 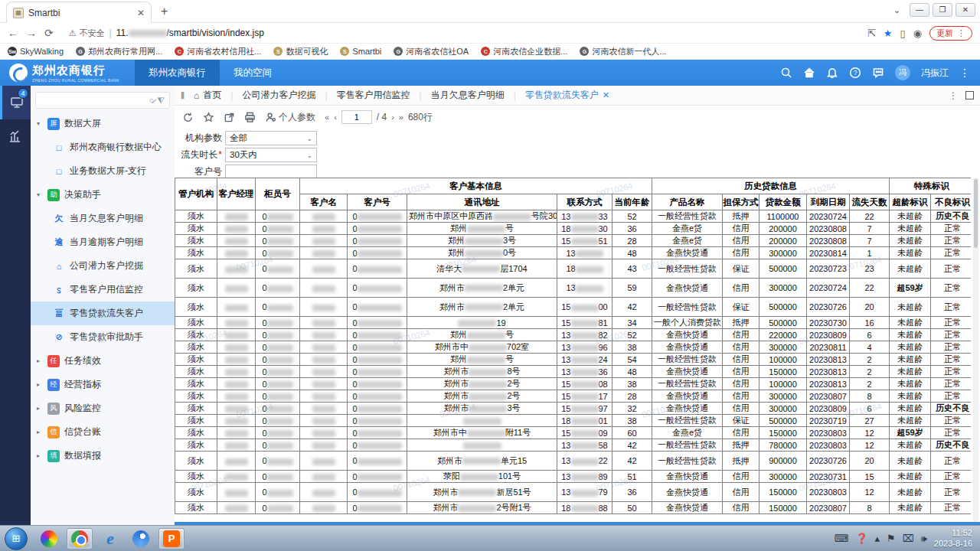 I want to click on side-panel-icon: ▯, so click(x=903, y=34).